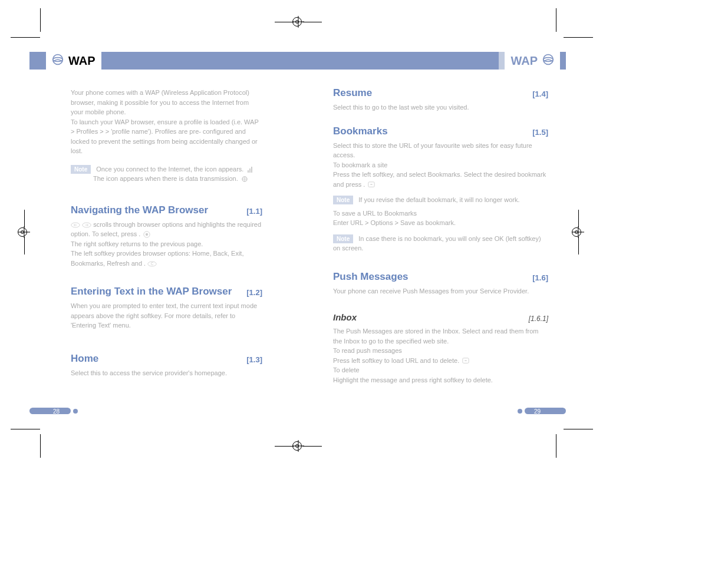 The height and width of the screenshot is (562, 728). What do you see at coordinates (441, 107) in the screenshot?
I see `section-body: Select this to go to the last web site y…` at bounding box center [441, 107].